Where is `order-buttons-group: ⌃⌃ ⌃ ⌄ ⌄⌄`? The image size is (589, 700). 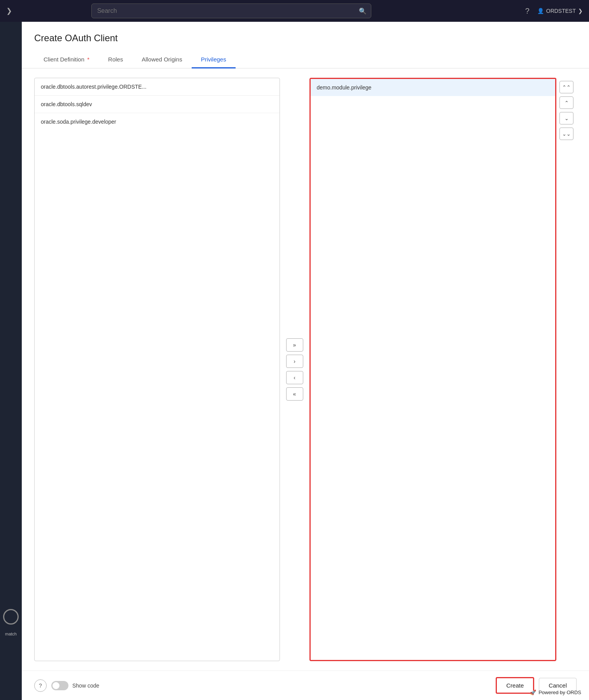
order-buttons-group: ⌃⌃ ⌃ ⌄ ⌄⌄ is located at coordinates (566, 369).